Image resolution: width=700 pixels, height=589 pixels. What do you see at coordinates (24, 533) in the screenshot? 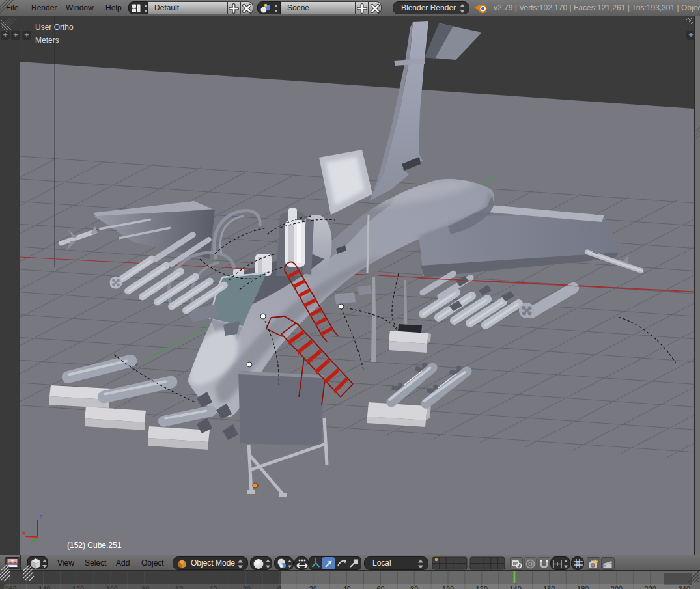
I see `svg-text: X` at bounding box center [24, 533].